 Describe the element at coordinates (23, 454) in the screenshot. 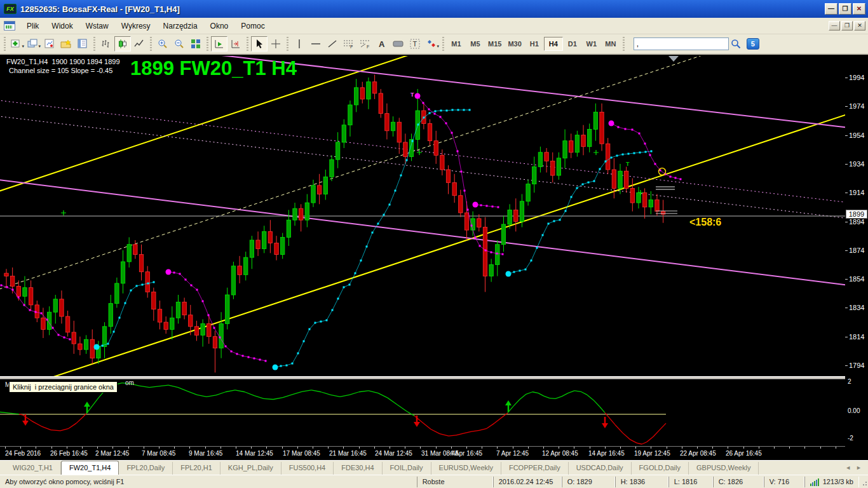

I see `time-axis-label: 24 Feb 2016` at that location.